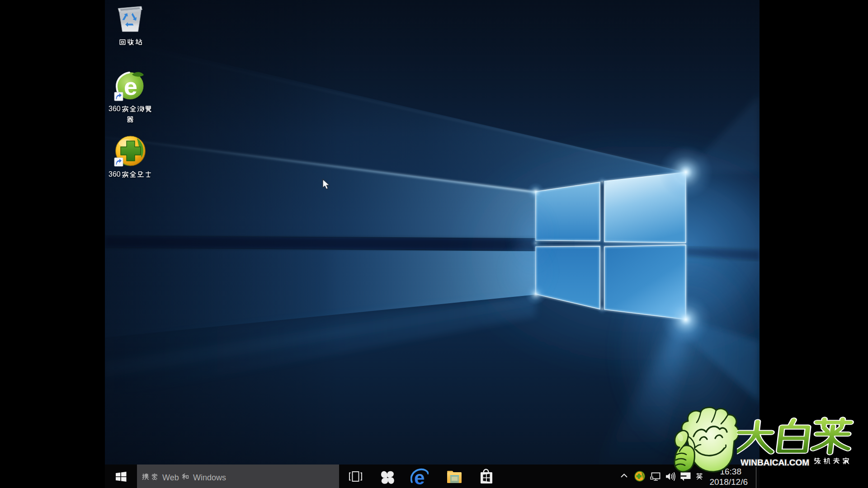  I want to click on svg-text: WINBAICAI.COM, so click(775, 463).